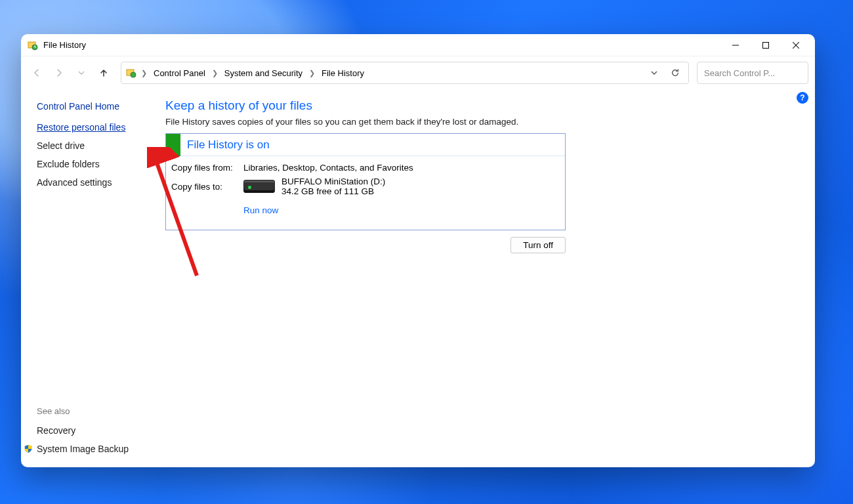 This screenshot has height=504, width=853. I want to click on breadcrumb-system-security: System and Security, so click(264, 74).